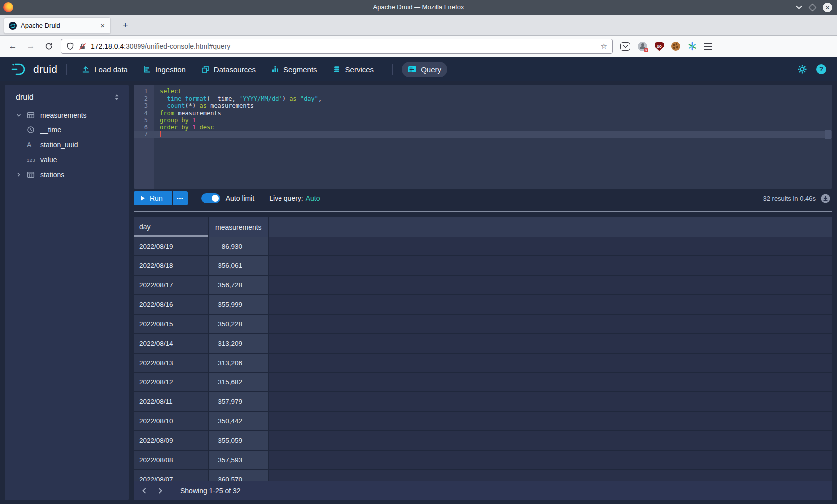  What do you see at coordinates (180, 198) in the screenshot?
I see `run-more-button: •••` at bounding box center [180, 198].